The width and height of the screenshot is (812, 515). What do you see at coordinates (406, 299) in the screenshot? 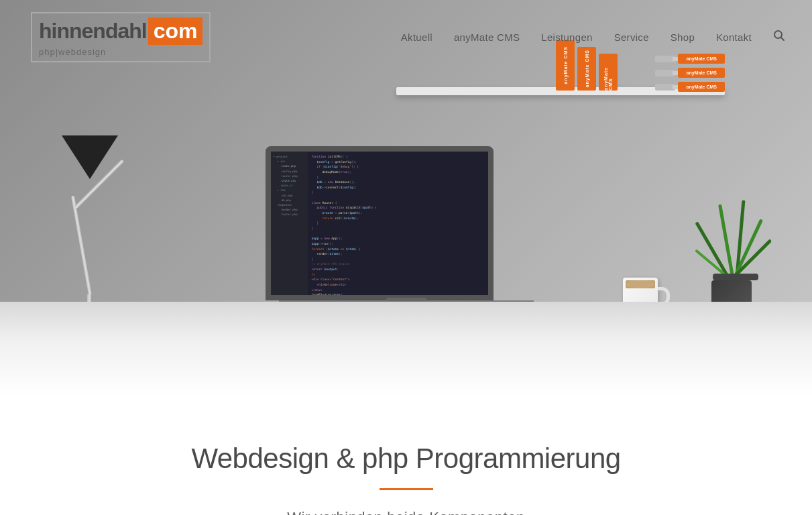
I see `laptop-hinge` at bounding box center [406, 299].